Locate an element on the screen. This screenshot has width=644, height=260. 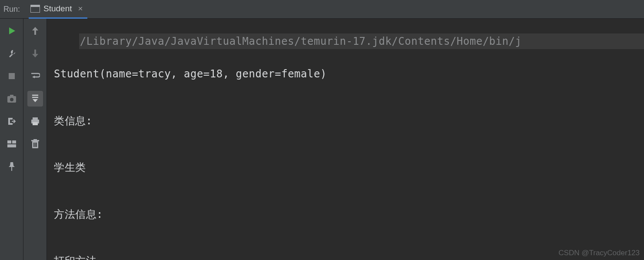
exit-button is located at coordinates (12, 121).